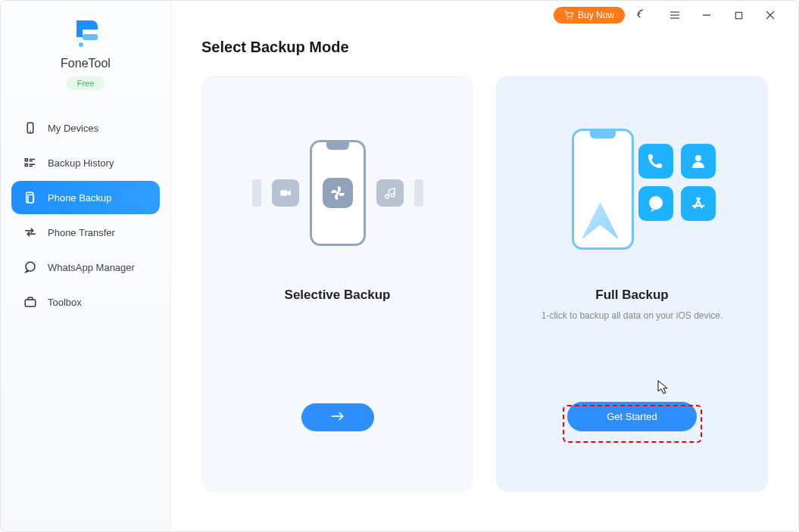 The height and width of the screenshot is (532, 799). I want to click on phone-app-icon, so click(656, 161).